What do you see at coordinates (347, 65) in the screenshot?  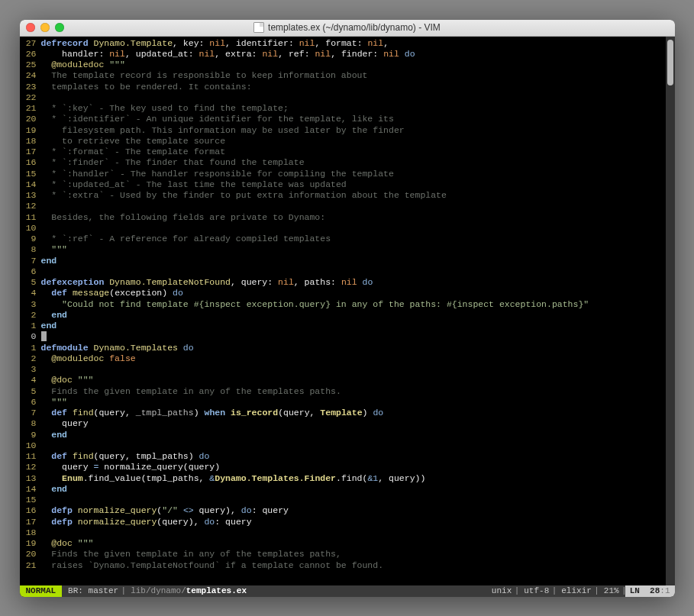 I see `code-line: 25 @moduledoc """` at bounding box center [347, 65].